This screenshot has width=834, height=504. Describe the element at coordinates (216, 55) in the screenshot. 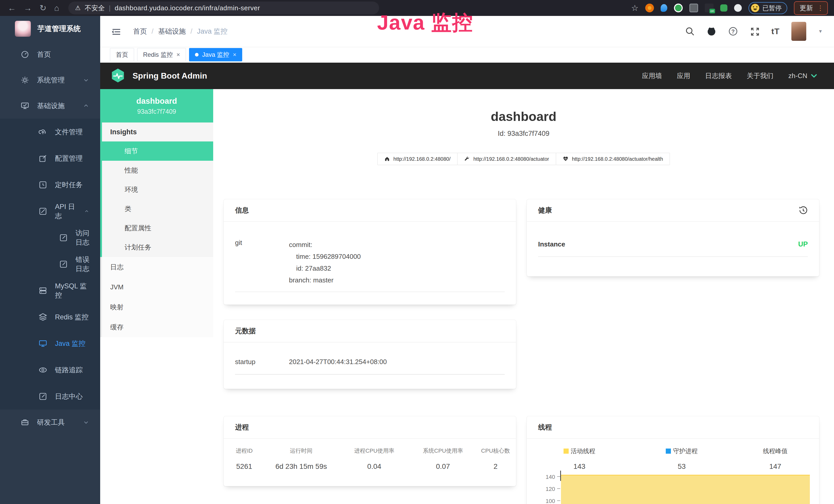

I see `tab-java: Java 监控 ×` at that location.